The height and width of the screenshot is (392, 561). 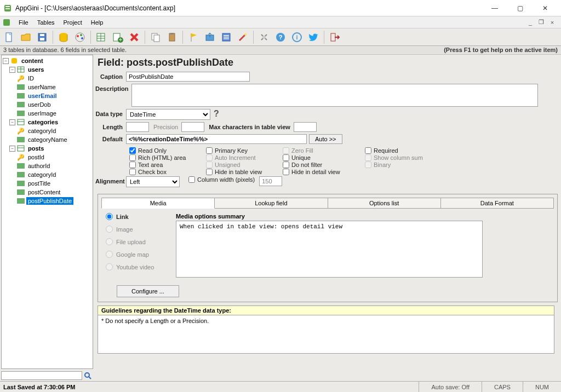 What do you see at coordinates (193, 37) in the screenshot?
I see `flag-icon` at bounding box center [193, 37].